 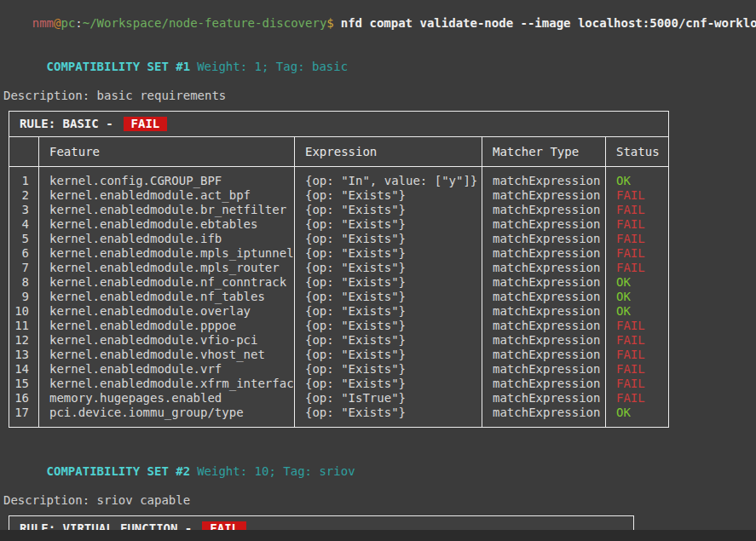 What do you see at coordinates (167, 210) in the screenshot?
I see `feature-cell: kernel.enabledmodule.br_netfilter` at bounding box center [167, 210].